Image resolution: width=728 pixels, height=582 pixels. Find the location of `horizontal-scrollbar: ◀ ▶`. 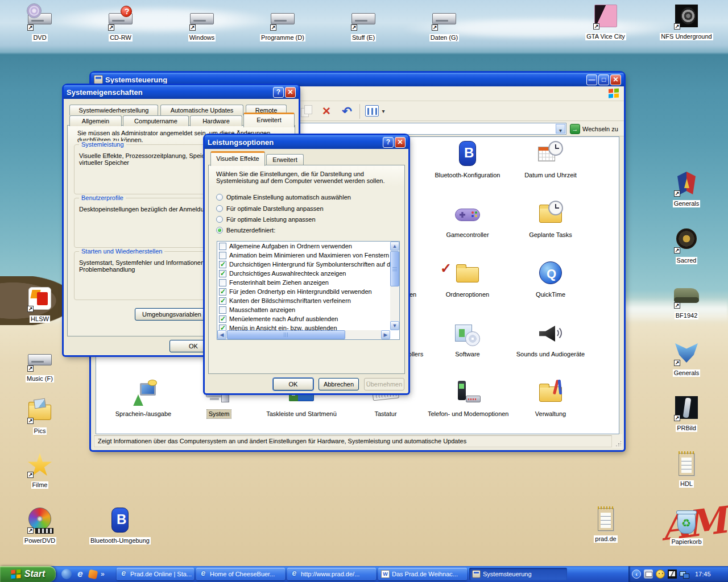

horizontal-scrollbar: ◀ ▶ is located at coordinates (304, 335).